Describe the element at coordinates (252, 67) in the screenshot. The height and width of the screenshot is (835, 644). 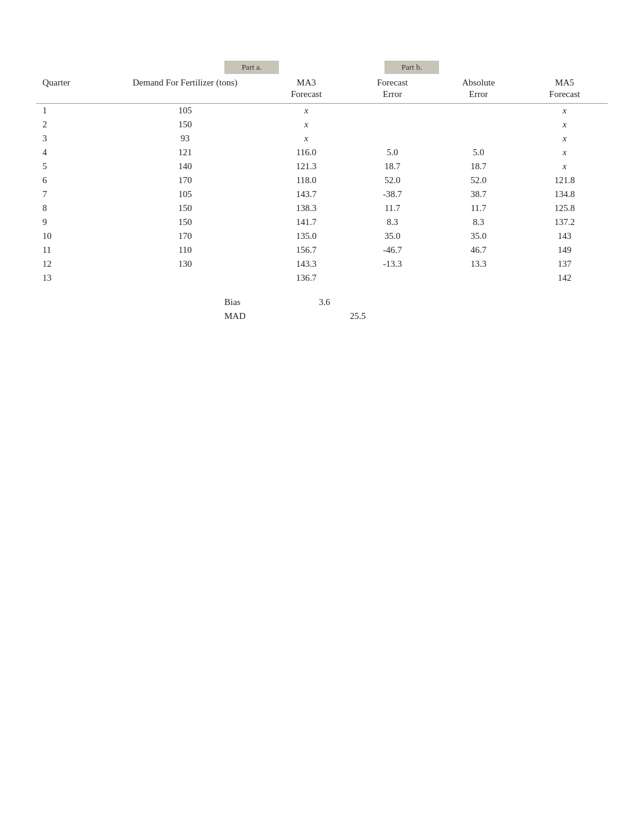
I see `part-a-header: Part a.` at that location.